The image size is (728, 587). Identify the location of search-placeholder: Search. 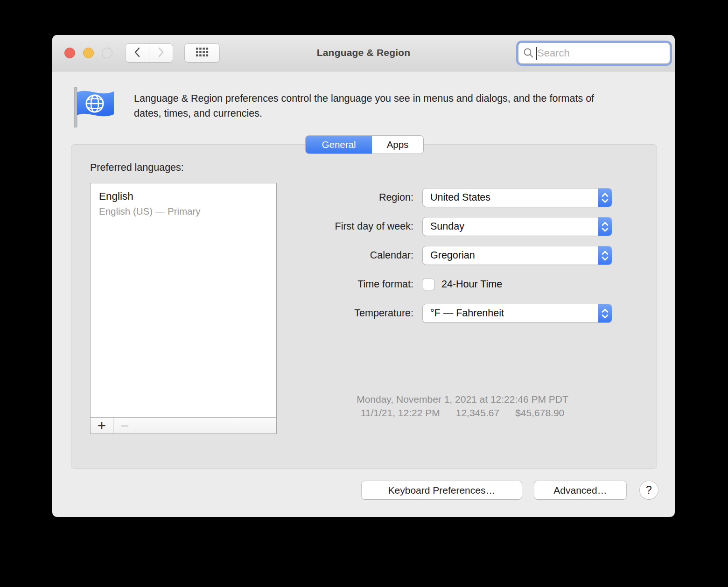
(553, 53).